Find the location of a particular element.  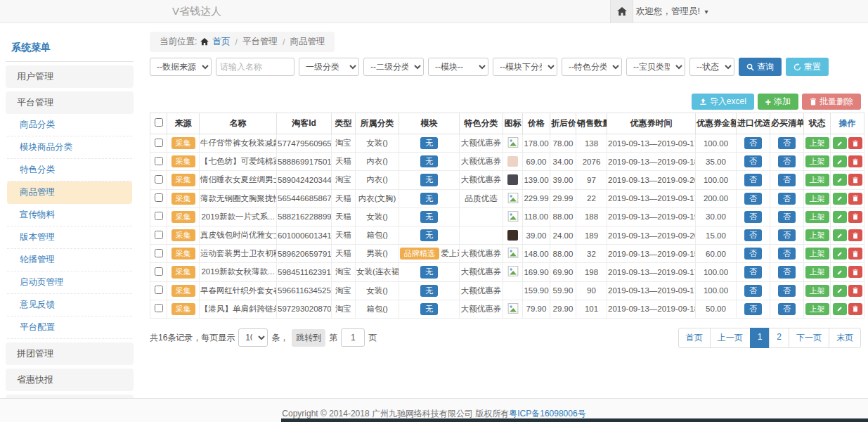

user-menu: 欢迎您，管理员! ▾ is located at coordinates (672, 11).